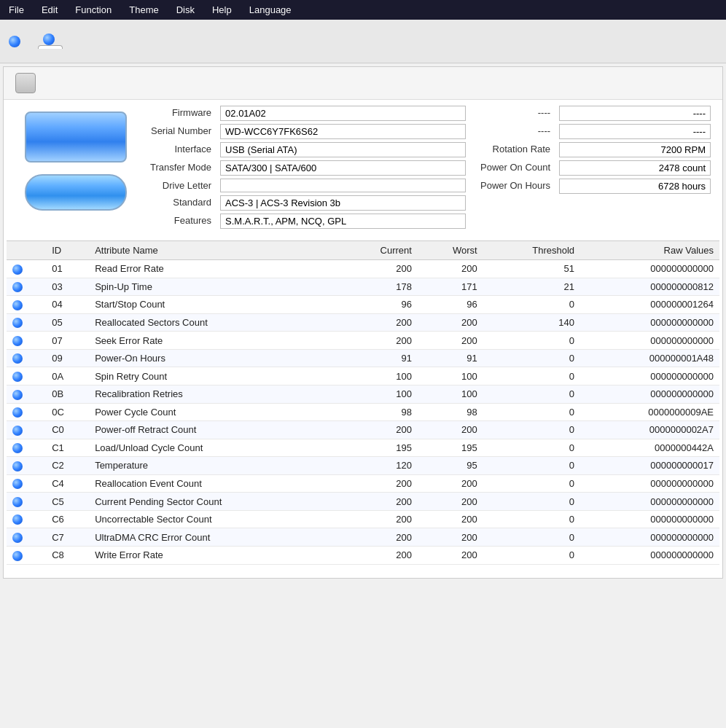  What do you see at coordinates (363, 484) in the screenshot?
I see `table-row: C4Reallocation Event Count20020000000000…` at bounding box center [363, 484].